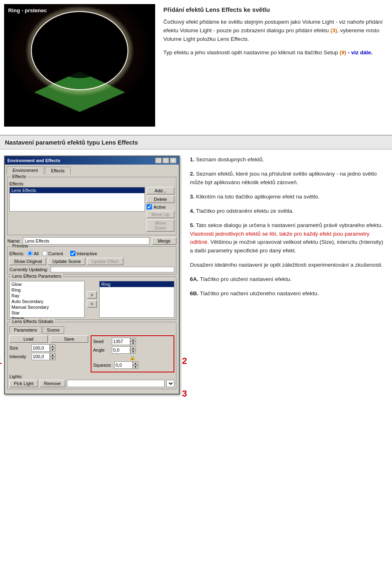  What do you see at coordinates (53, 354) in the screenshot?
I see `intensity-up-btn: ▲` at bounding box center [53, 354].